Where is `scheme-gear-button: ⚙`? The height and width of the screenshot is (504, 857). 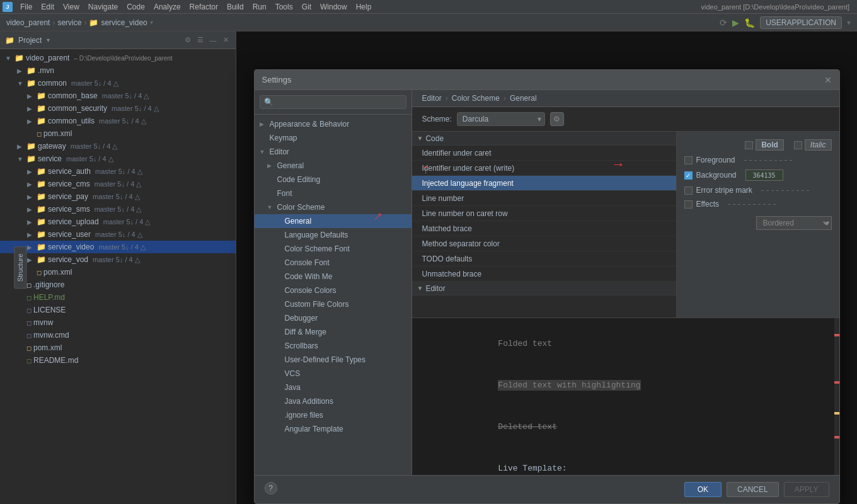
scheme-gear-button: ⚙ is located at coordinates (557, 119).